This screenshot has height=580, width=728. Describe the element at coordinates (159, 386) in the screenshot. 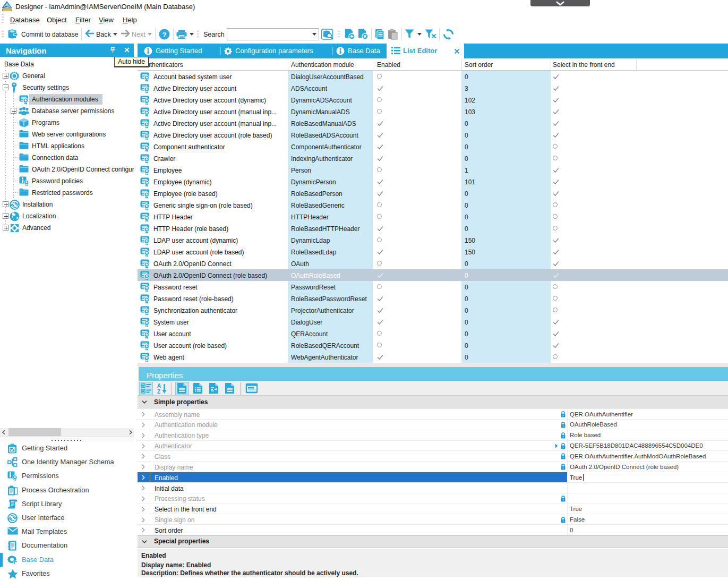

I see `svg-text: A` at that location.